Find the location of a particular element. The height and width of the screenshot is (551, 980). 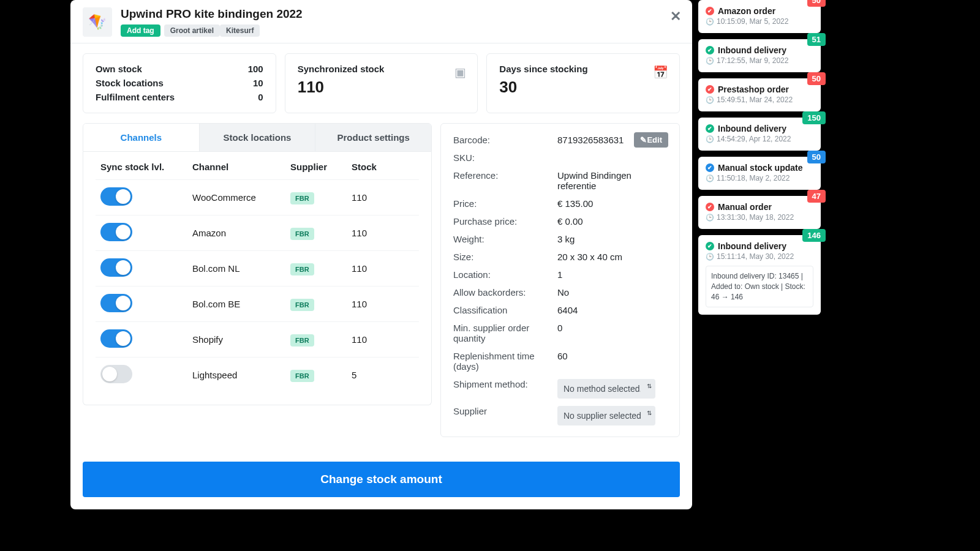

col-sync: Sync stock lvl. is located at coordinates (146, 167).